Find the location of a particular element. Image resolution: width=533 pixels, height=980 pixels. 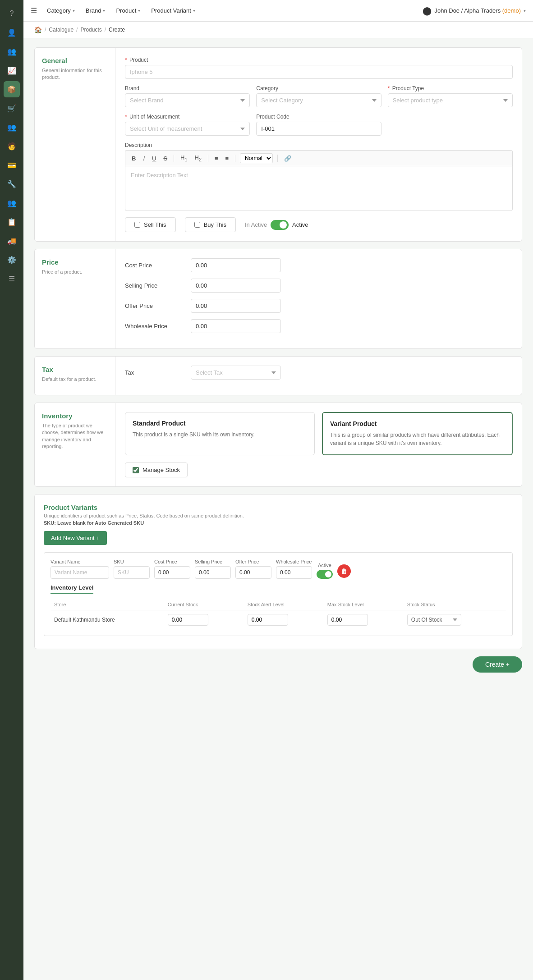

offer-price-input is located at coordinates (236, 306).